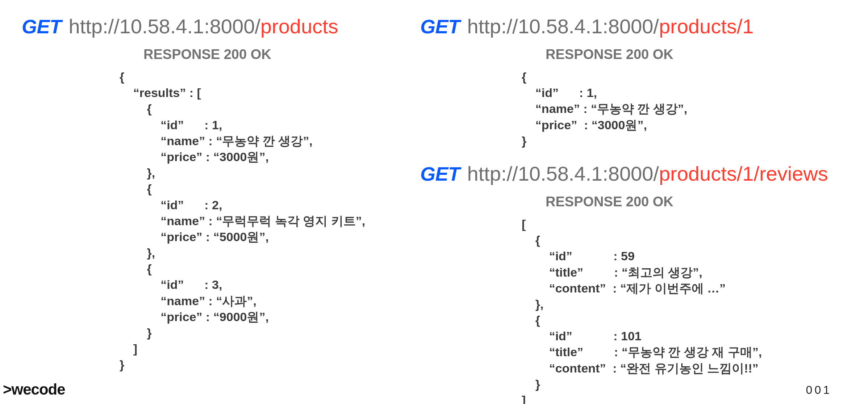 This screenshot has width=868, height=404. What do you see at coordinates (743, 174) in the screenshot?
I see `url-path: products/1/reviews` at bounding box center [743, 174].